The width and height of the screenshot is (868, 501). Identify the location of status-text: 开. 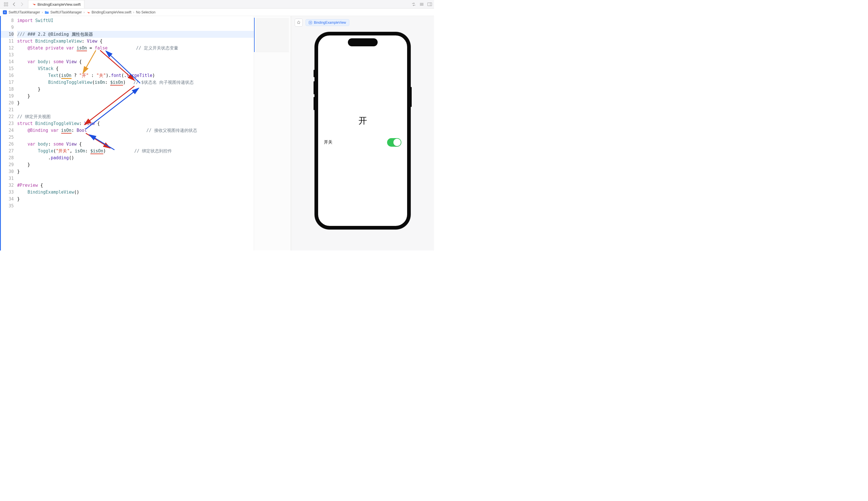
(363, 121).